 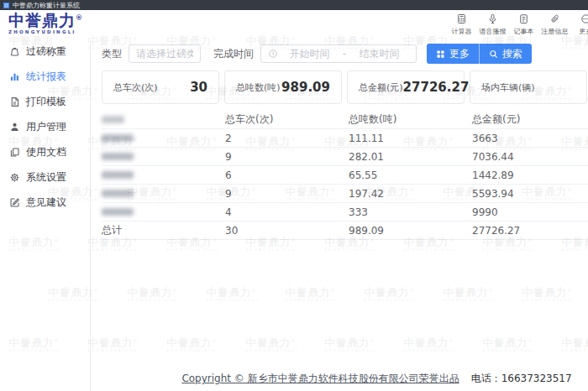 What do you see at coordinates (344, 54) in the screenshot?
I see `filter-bar: 类型 完成时间 开始时间 - 结束时间 更多` at bounding box center [344, 54].